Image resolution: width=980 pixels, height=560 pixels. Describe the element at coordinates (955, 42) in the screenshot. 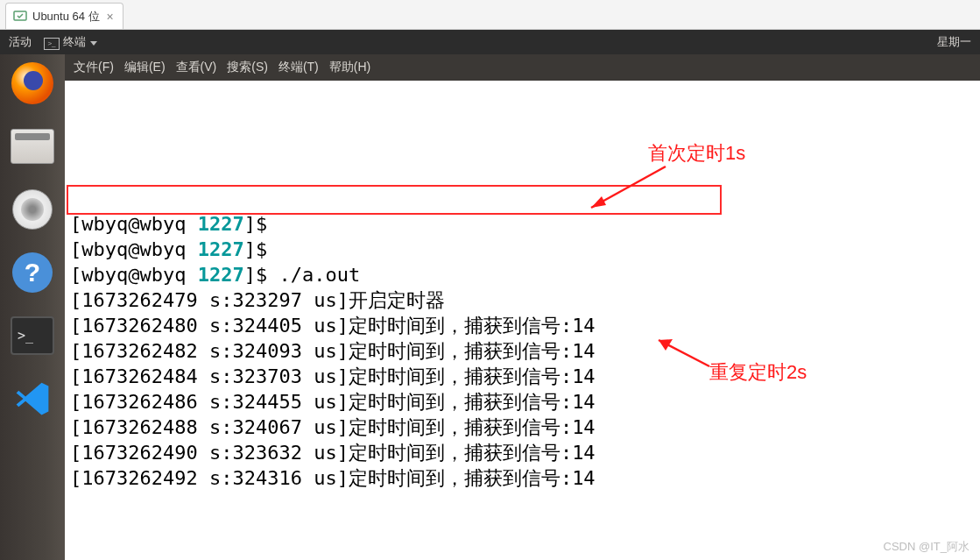

I see `clock-day: 星期一` at that location.